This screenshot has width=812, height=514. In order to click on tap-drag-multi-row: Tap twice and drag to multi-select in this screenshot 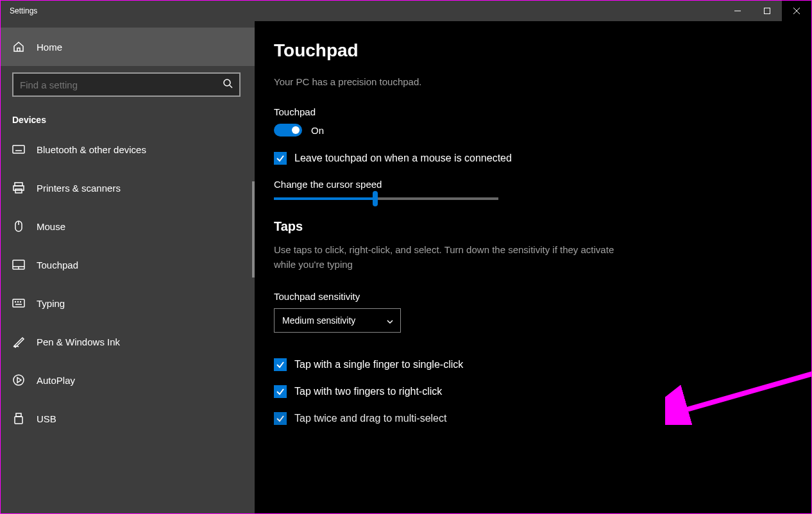, I will do `click(533, 419)`.